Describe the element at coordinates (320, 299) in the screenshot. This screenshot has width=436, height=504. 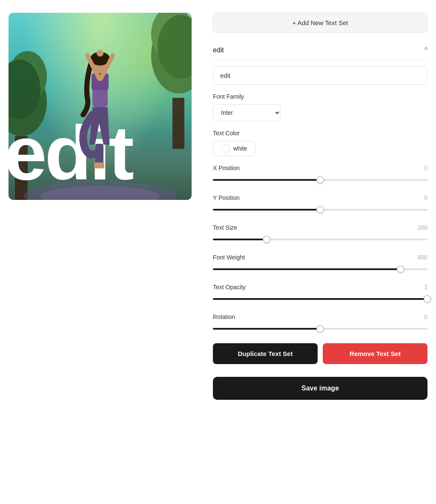
I see `text-opacity-track` at that location.